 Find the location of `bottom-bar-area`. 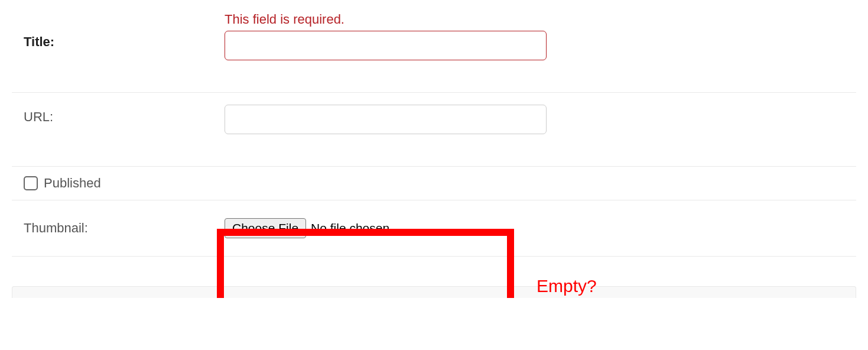

bottom-bar-area is located at coordinates (434, 277).